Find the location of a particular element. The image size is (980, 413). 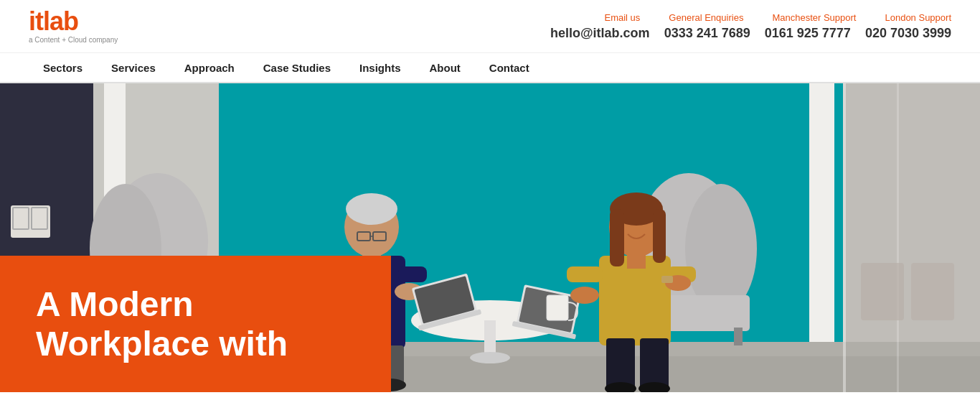

email-label: Email us is located at coordinates (622, 17).